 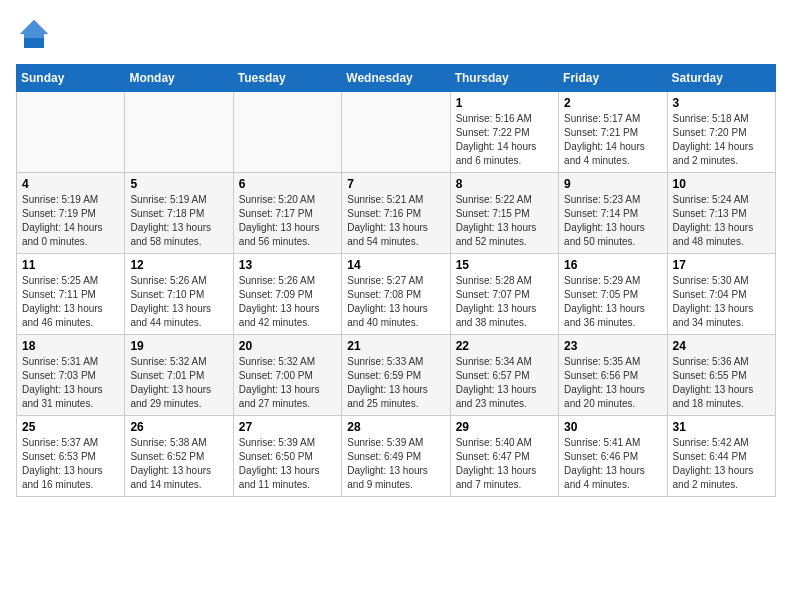 I want to click on day-info: Sunrise: 5:16 AM Sunset: 7:22 PM Dayligh…, so click(x=504, y=140).